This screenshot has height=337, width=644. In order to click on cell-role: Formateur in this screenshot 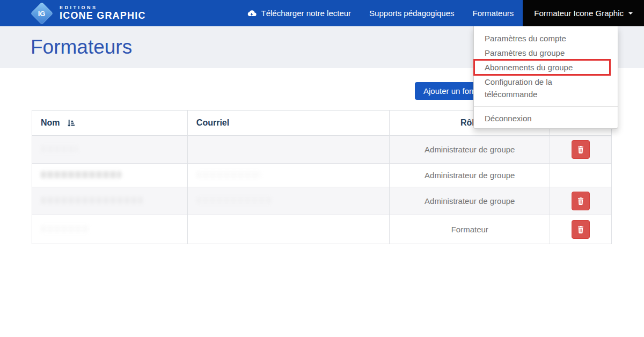, I will do `click(470, 230)`.